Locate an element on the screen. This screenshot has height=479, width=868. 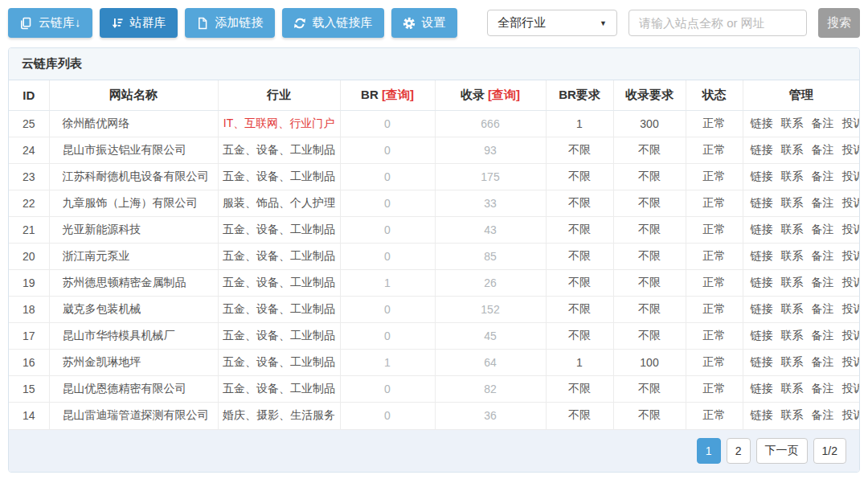
site-id: 23 is located at coordinates (29, 177).